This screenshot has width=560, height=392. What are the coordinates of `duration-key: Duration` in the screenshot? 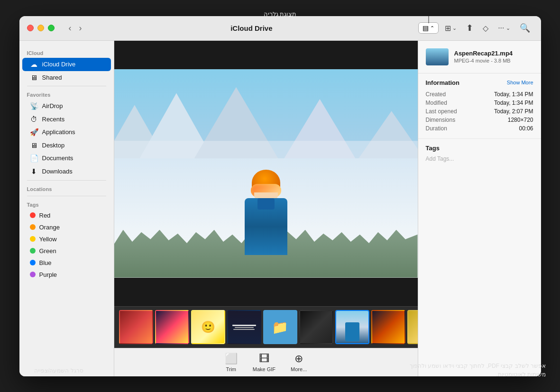 It's located at (436, 128).